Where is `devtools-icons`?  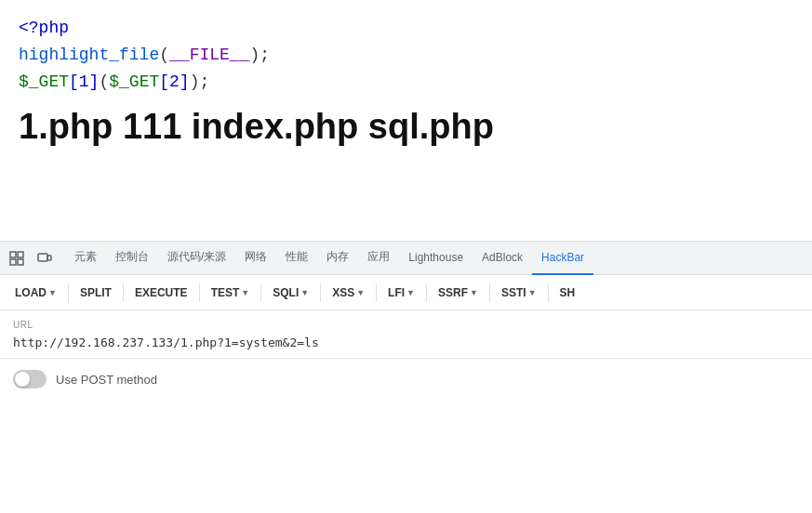
devtools-icons is located at coordinates (31, 258).